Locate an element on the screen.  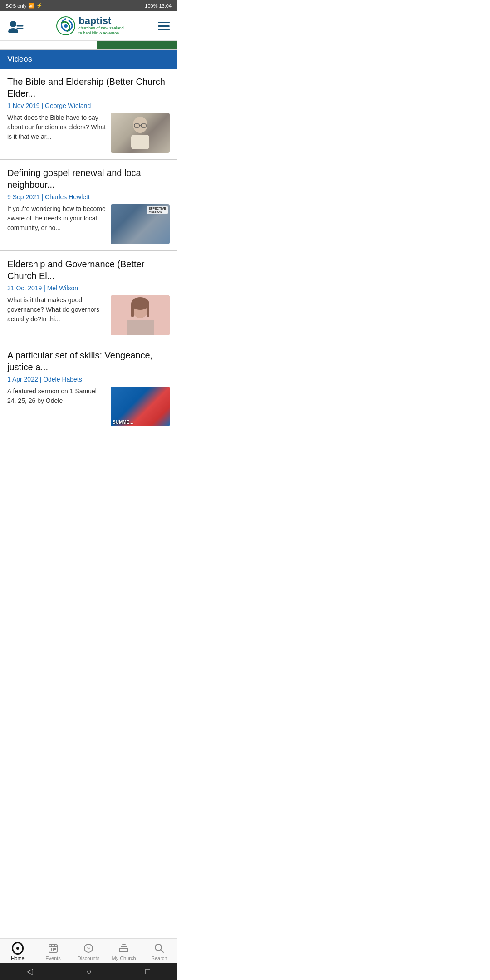
videos-label: Videos is located at coordinates (20, 59).